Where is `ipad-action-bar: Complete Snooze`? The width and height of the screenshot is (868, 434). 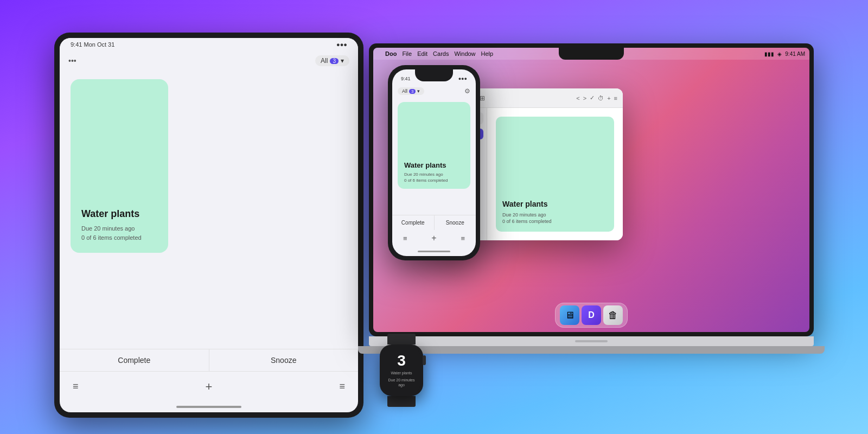 ipad-action-bar: Complete Snooze is located at coordinates (209, 360).